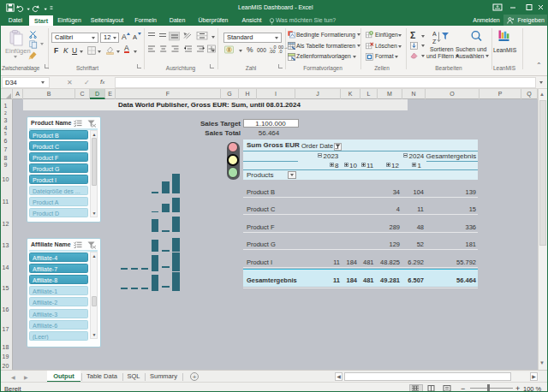 The height and width of the screenshot is (392, 548). What do you see at coordinates (435, 41) in the screenshot?
I see `svg-text: Z` at bounding box center [435, 41].